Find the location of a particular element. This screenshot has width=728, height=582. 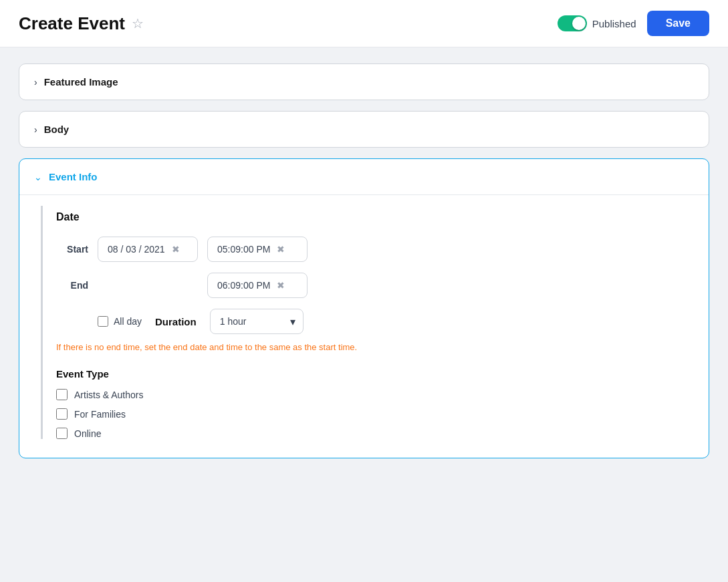

duration-label: Duration is located at coordinates (176, 322).